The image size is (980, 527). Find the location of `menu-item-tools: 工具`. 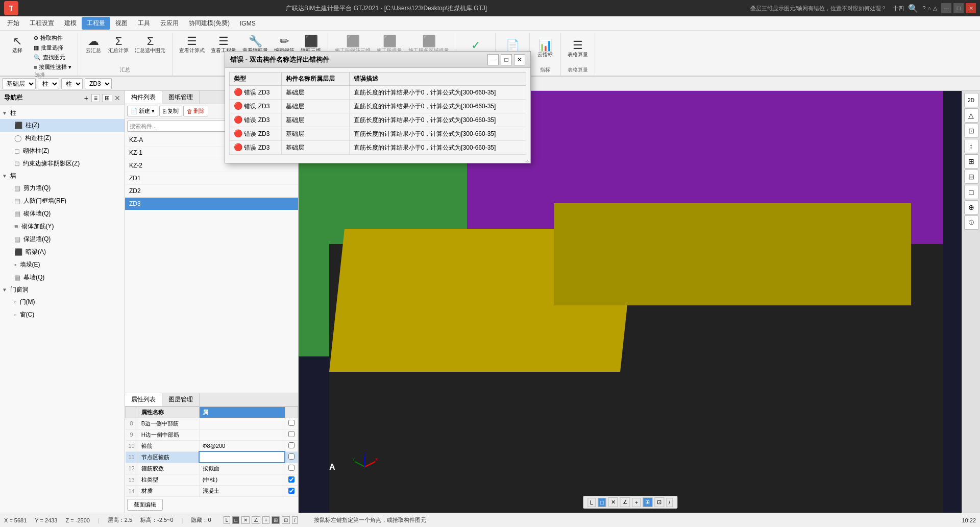

menu-item-tools: 工具 is located at coordinates (144, 23).